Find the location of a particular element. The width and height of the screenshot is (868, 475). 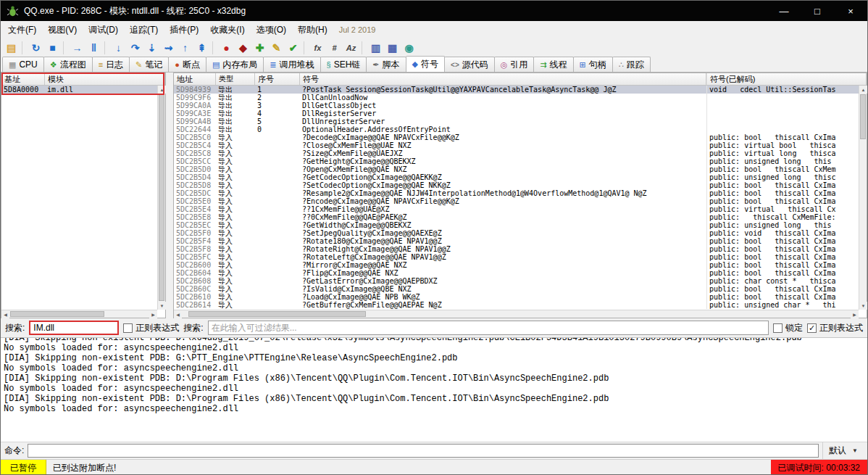

symbol-column-header: 地址 is located at coordinates (195, 79).